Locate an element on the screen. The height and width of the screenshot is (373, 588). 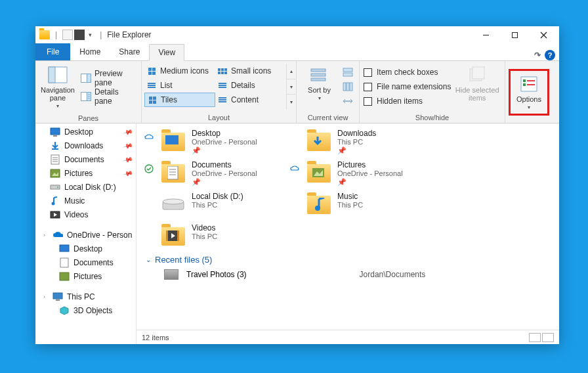
file-name-extensions-toggle: File name extensions is located at coordinates (407, 87).